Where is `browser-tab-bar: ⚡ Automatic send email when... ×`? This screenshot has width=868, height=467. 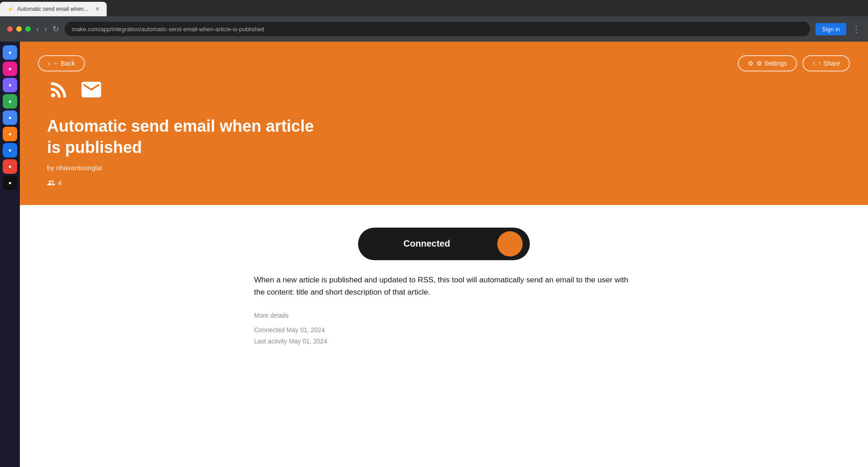
browser-tab-bar: ⚡ Automatic send email when... × is located at coordinates (434, 8).